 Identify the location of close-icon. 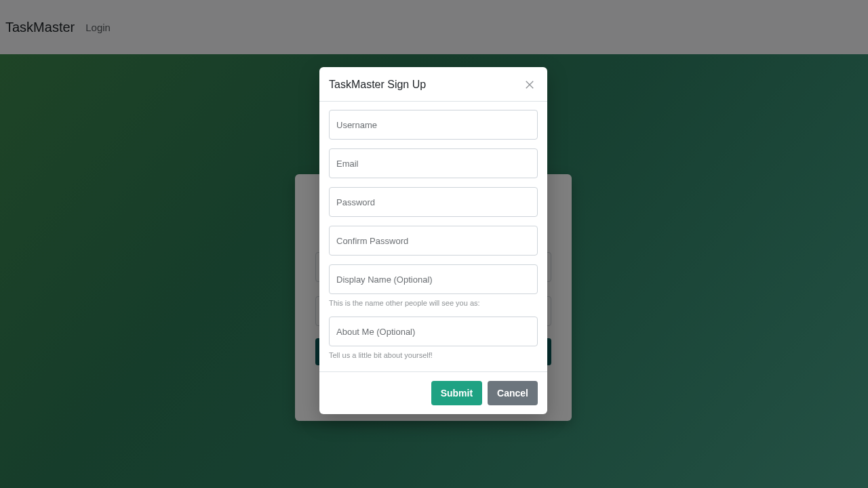
(530, 85).